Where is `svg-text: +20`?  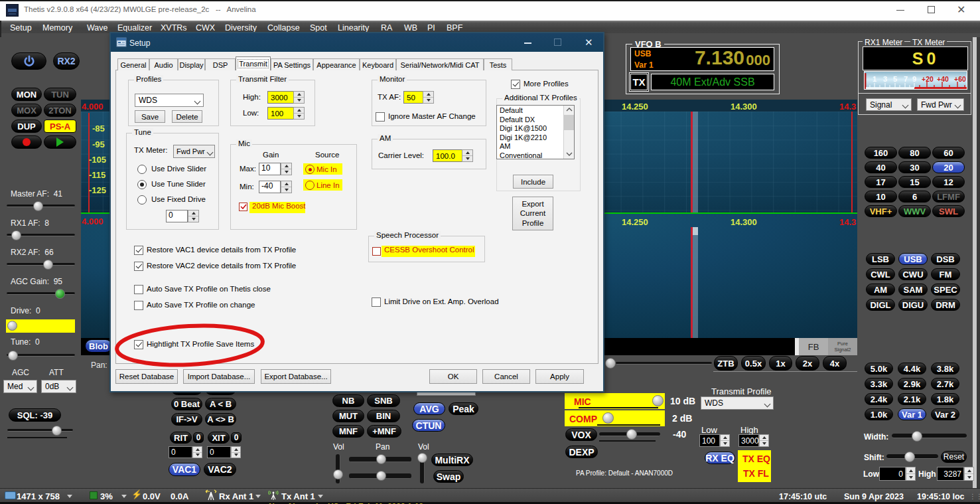 svg-text: +20 is located at coordinates (928, 79).